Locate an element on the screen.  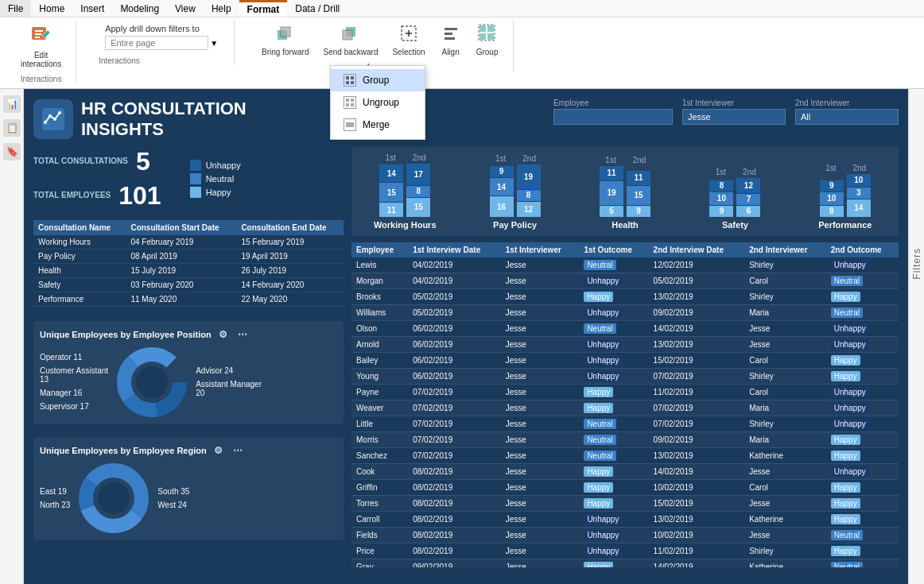
context-merge-icon is located at coordinates (350, 125).